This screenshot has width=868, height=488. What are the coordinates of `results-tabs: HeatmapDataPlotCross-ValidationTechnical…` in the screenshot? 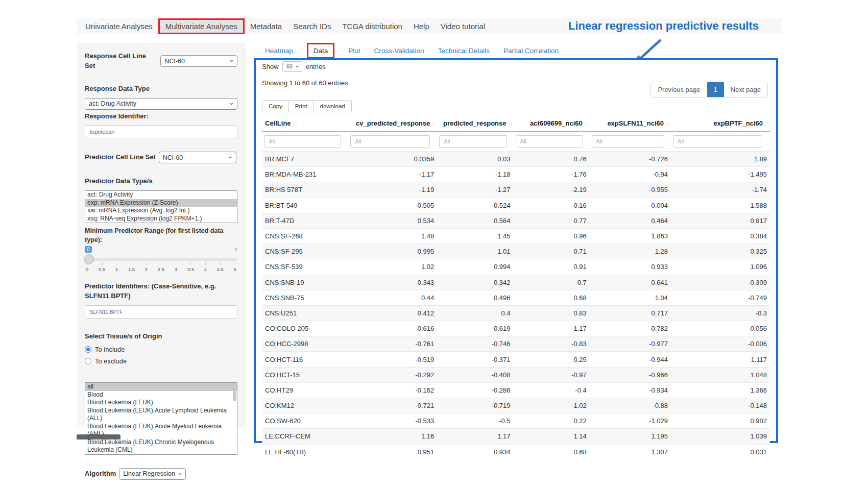 It's located at (412, 51).